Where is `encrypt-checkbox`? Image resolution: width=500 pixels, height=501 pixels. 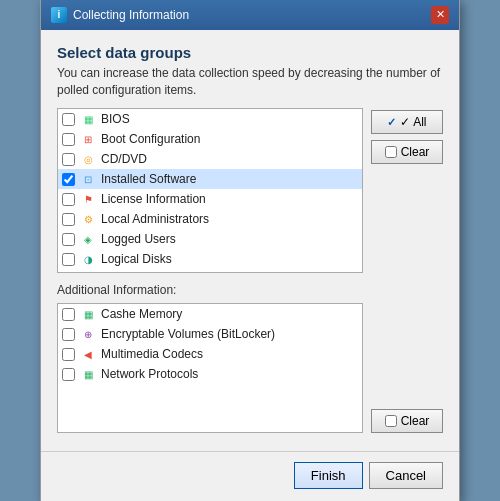 encrypt-checkbox is located at coordinates (68, 334).